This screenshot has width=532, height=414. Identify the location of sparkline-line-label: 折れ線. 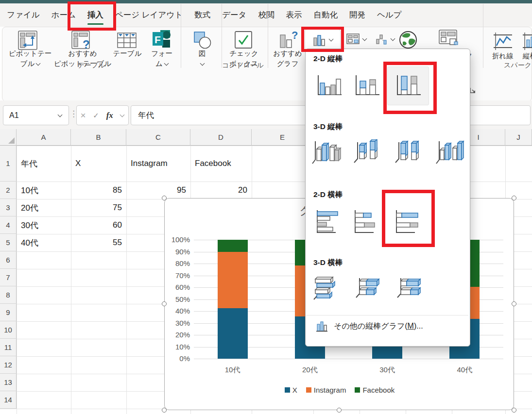
(503, 56).